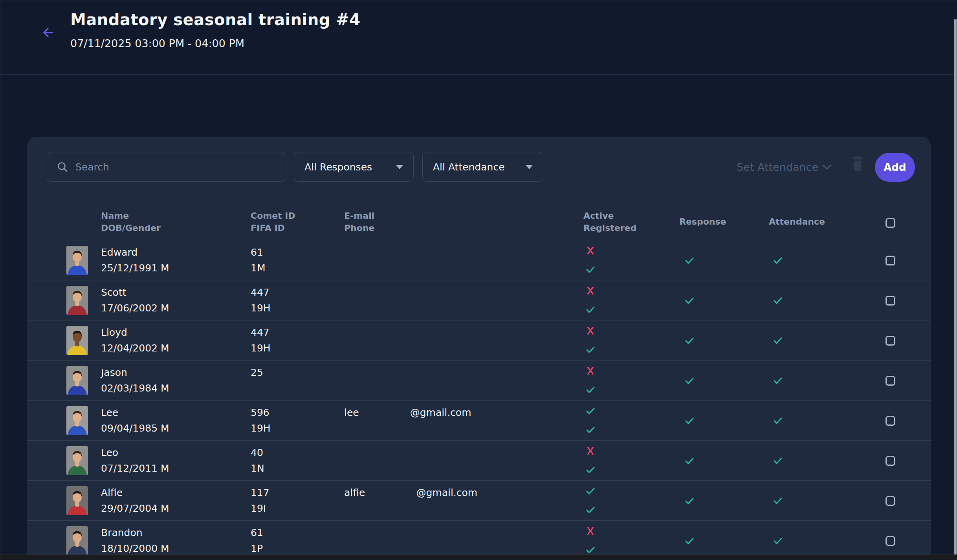 The width and height of the screenshot is (957, 560). Describe the element at coordinates (166, 167) in the screenshot. I see `search-box` at that location.